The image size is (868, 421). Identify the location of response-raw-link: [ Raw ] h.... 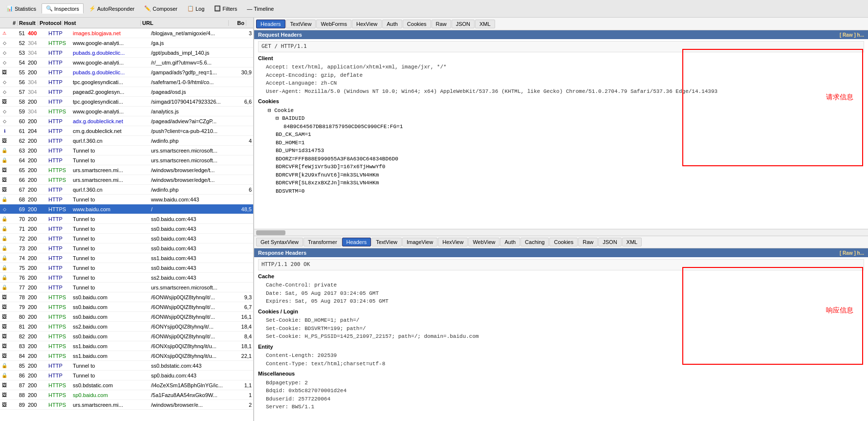
(852, 253).